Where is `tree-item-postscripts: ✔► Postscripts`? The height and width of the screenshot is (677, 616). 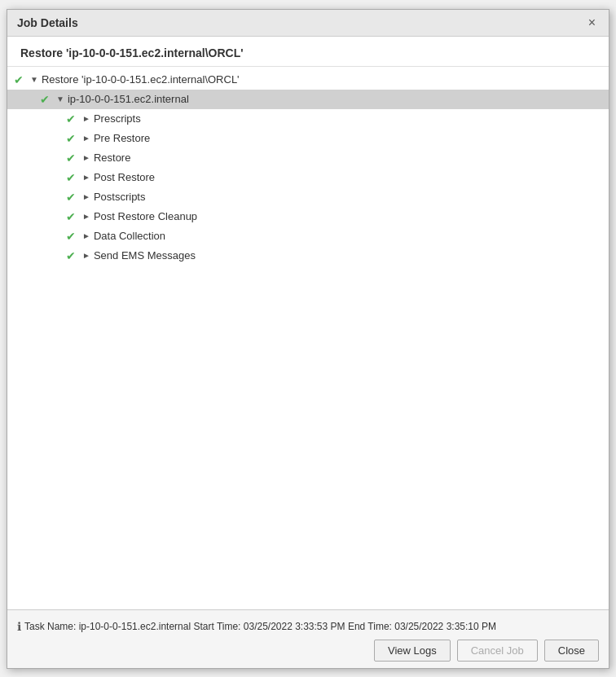
tree-item-postscripts: ✔► Postscripts is located at coordinates (308, 197).